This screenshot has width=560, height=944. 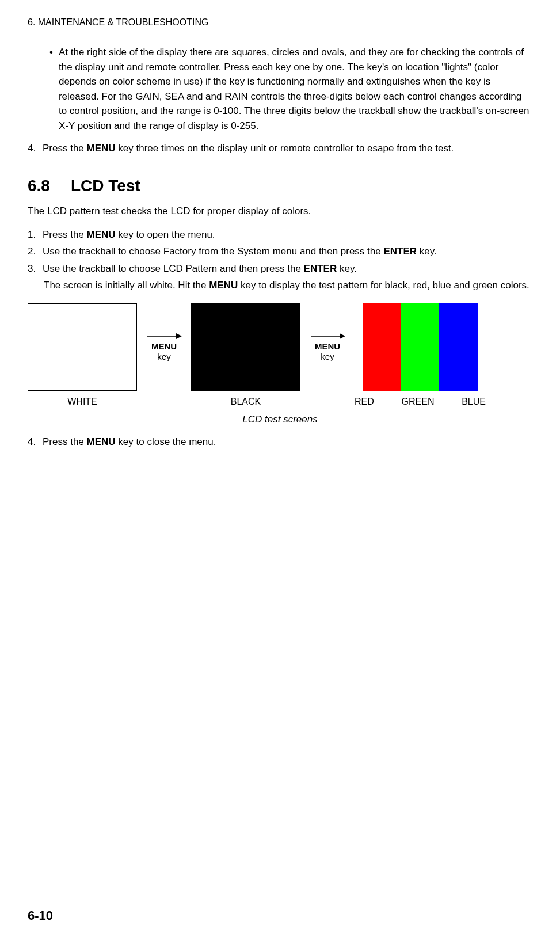 I want to click on lcd-test-diagram: WHITE MENU key BLACK MENU key, so click(x=280, y=355).